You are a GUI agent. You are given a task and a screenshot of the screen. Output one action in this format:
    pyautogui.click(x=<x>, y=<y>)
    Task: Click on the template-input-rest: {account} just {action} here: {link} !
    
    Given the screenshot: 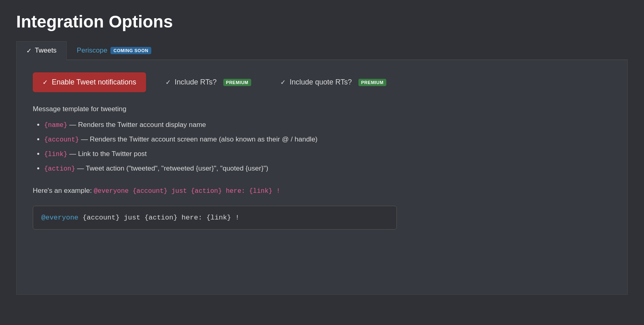 What is the action you would take?
    pyautogui.click(x=159, y=217)
    